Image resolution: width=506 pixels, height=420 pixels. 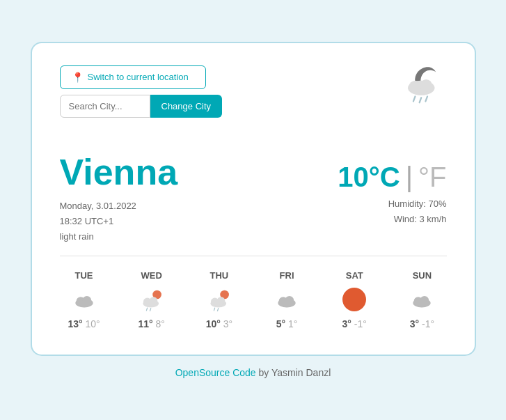 What do you see at coordinates (287, 324) in the screenshot?
I see `temps-fri: 5° 1°` at bounding box center [287, 324].